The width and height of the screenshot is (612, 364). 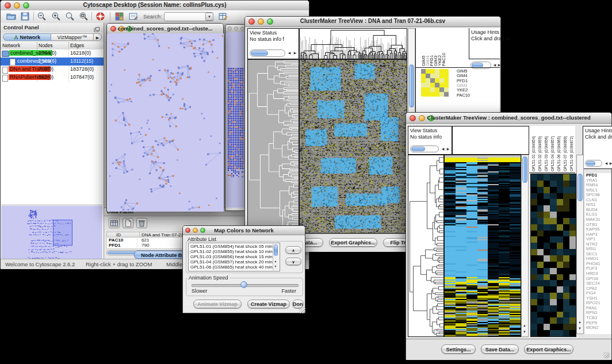 What do you see at coordinates (165, 29) in the screenshot?
I see `network-view-titlebar: combined_scores_good.txt--cluste...` at bounding box center [165, 29].